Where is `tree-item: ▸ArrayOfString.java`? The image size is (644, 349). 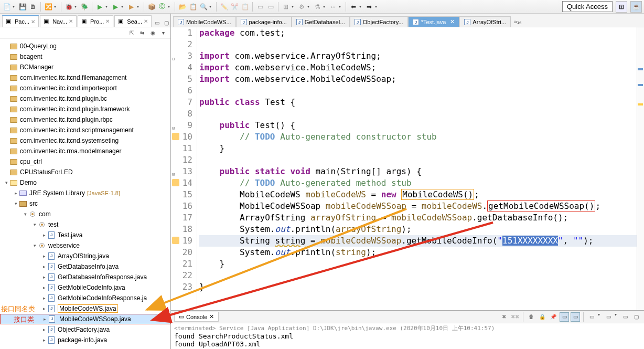
tree-item: ▸ArrayOfString.java is located at coordinates (85, 256).